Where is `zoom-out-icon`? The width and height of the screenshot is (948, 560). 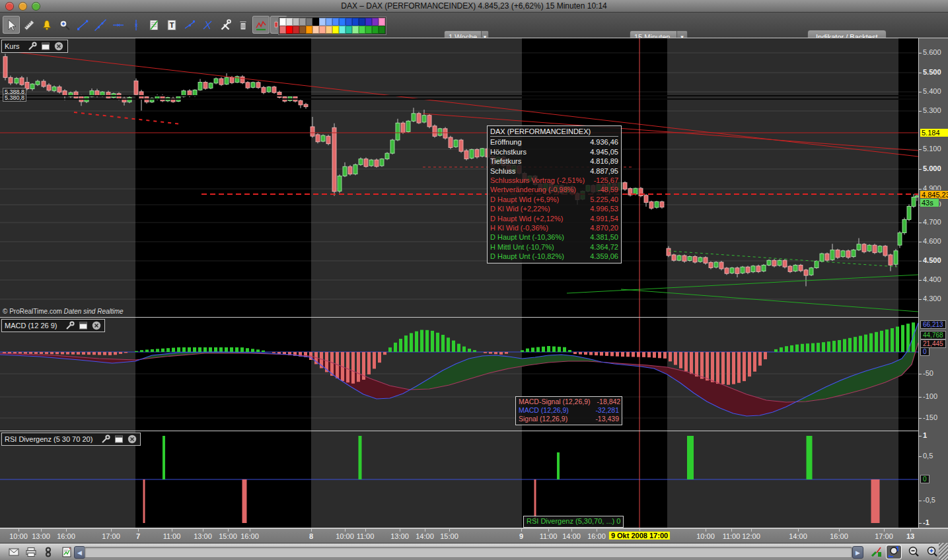 zoom-out-icon is located at coordinates (914, 552).